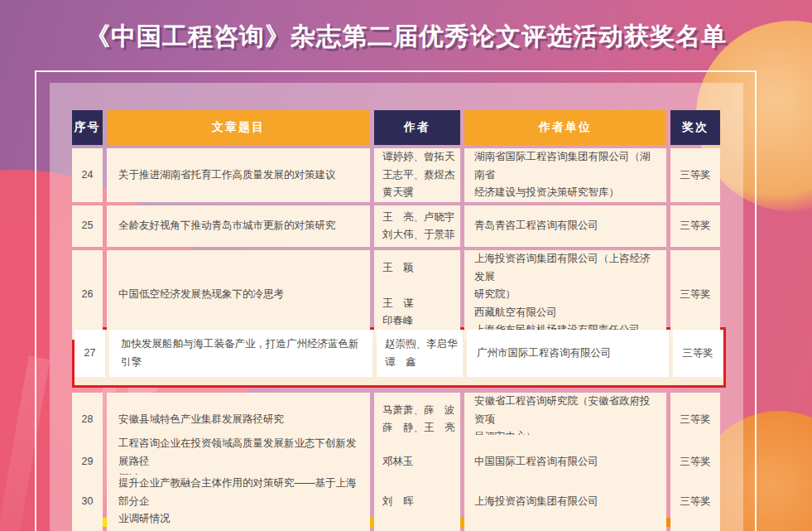  I want to click on highlight-box-row-27: 27 加快发展船舶与海工装备产业，打造广州经济蓝色新引擎 赵崇煦、李启华 谭 鑫…, so click(399, 358).